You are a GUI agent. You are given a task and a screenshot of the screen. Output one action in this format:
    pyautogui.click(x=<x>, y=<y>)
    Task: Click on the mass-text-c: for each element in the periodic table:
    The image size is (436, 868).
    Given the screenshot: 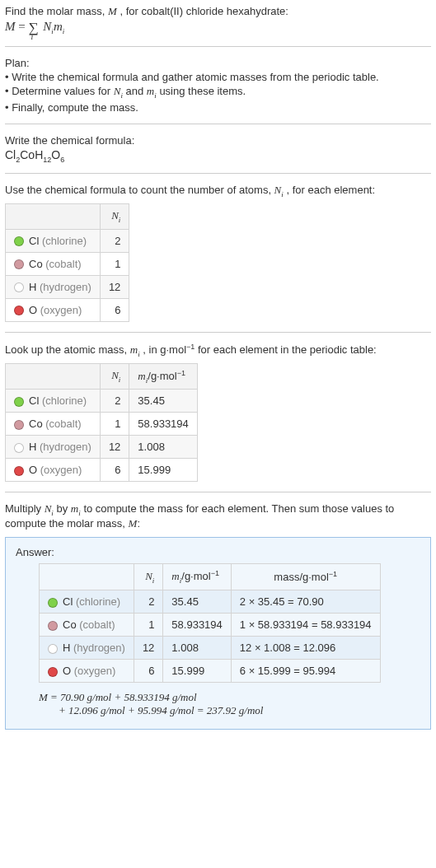 What is the action you would take?
    pyautogui.click(x=287, y=349)
    